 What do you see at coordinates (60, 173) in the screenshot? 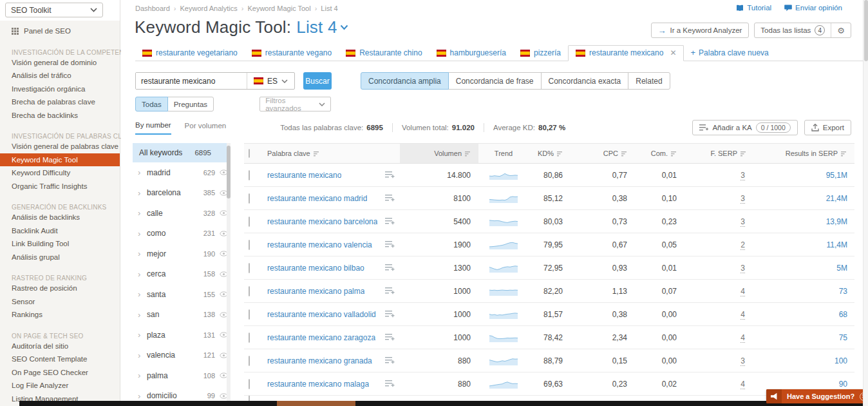
I see `sidebar-item-keyword-difficulty: Keyword Difficulty` at bounding box center [60, 173].